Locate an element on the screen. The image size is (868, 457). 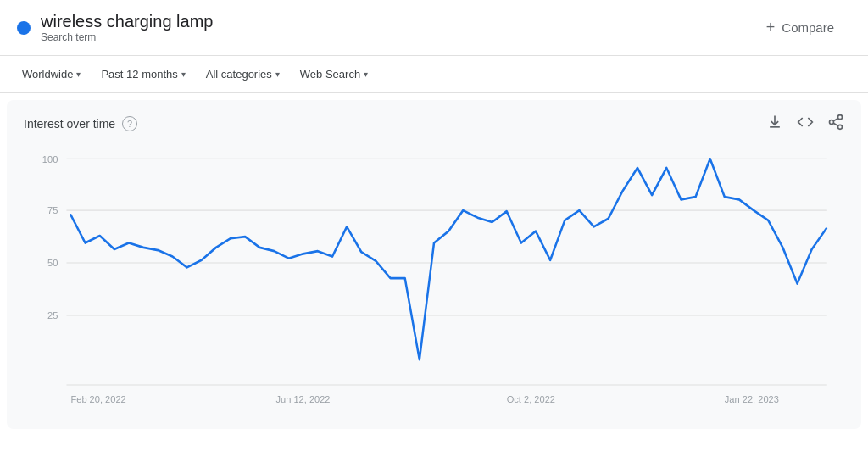
svg-text: Jun 12, 2022 is located at coordinates (303, 399).